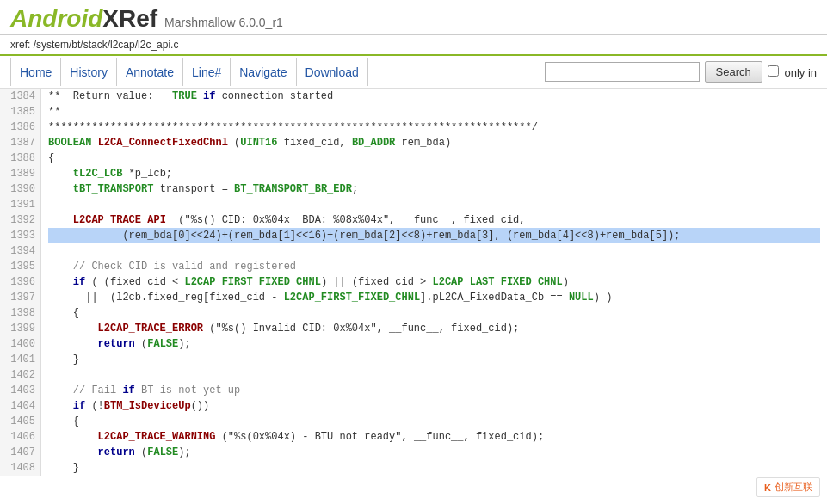 This screenshot has height=504, width=827. What do you see at coordinates (21, 437) in the screenshot?
I see `line-number: 1406` at bounding box center [21, 437].